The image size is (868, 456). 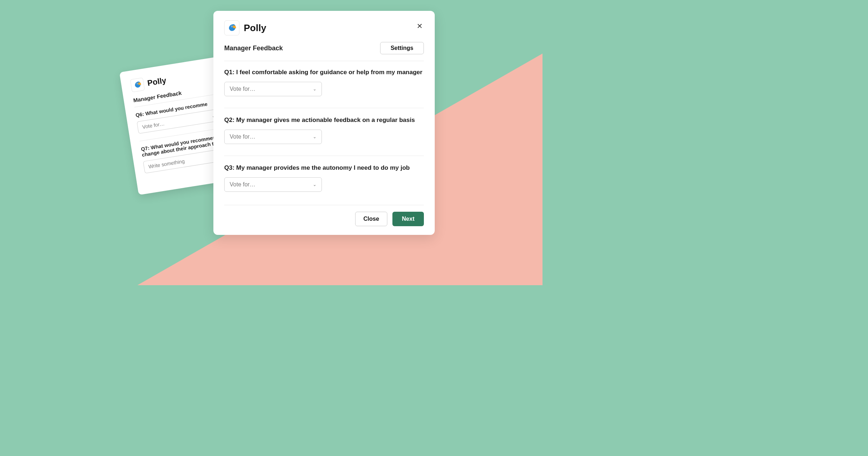 What do you see at coordinates (408, 219) in the screenshot?
I see `next-button: Next` at bounding box center [408, 219].